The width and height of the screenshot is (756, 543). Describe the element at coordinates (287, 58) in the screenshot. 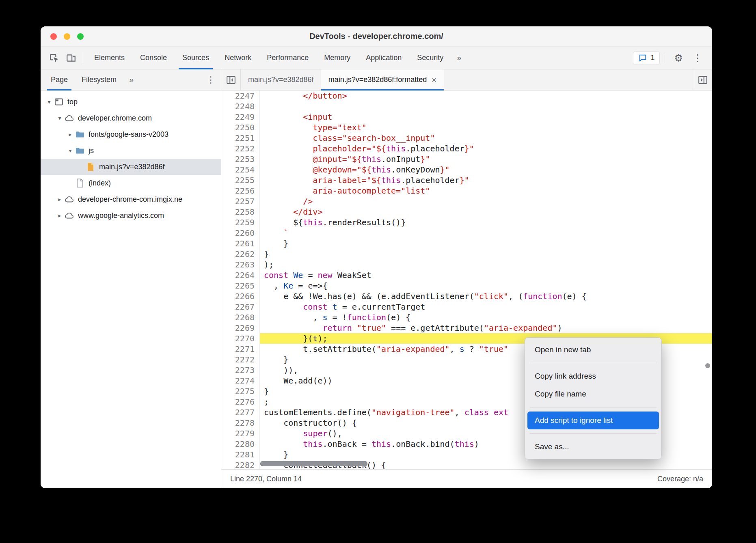

I see `panel-tab-performance: Performance` at that location.